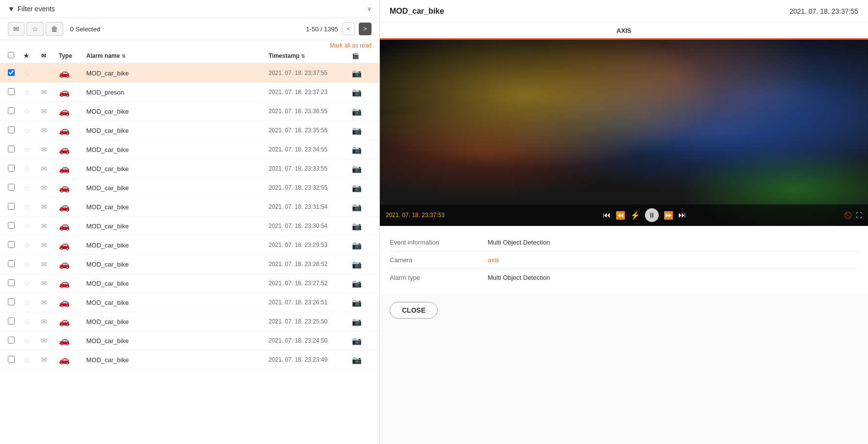 Image resolution: width=868 pixels, height=444 pixels. I want to click on event-row: ☆ ✉ 🚗 MOD_car_bike 2021. 07. 18. 23:26:5…, so click(190, 303).